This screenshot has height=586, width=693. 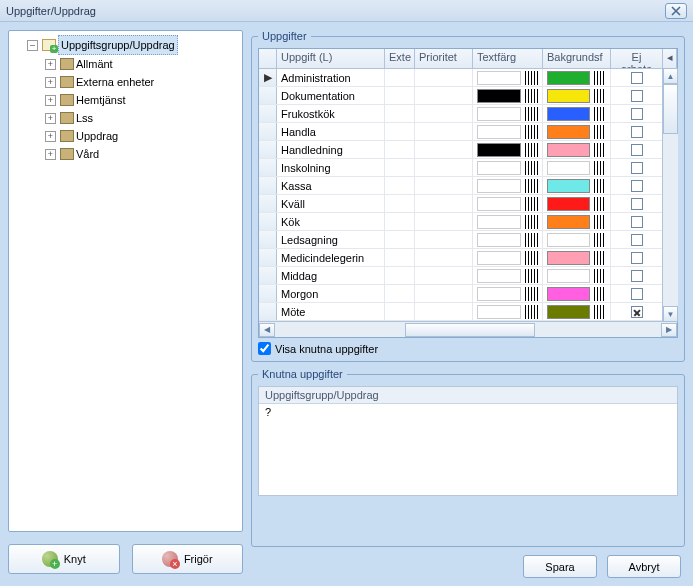 I want to click on table-row: Handledning, so click(x=468, y=150).